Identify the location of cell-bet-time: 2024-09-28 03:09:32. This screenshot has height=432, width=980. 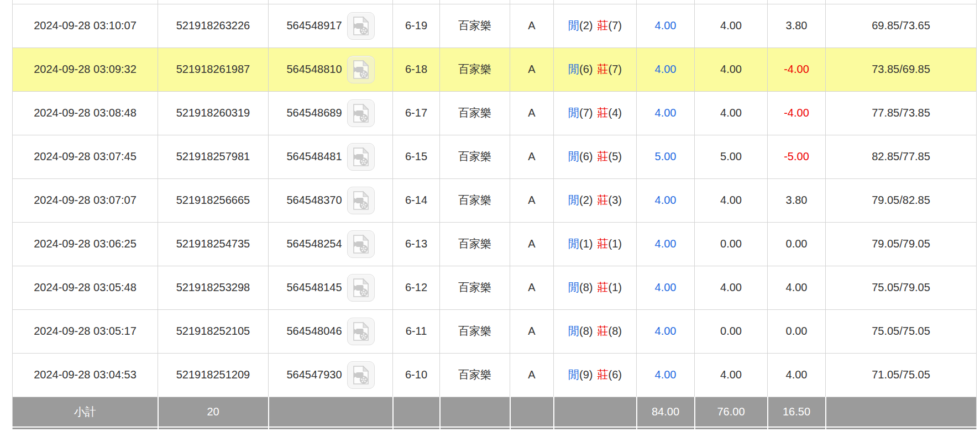
(85, 70).